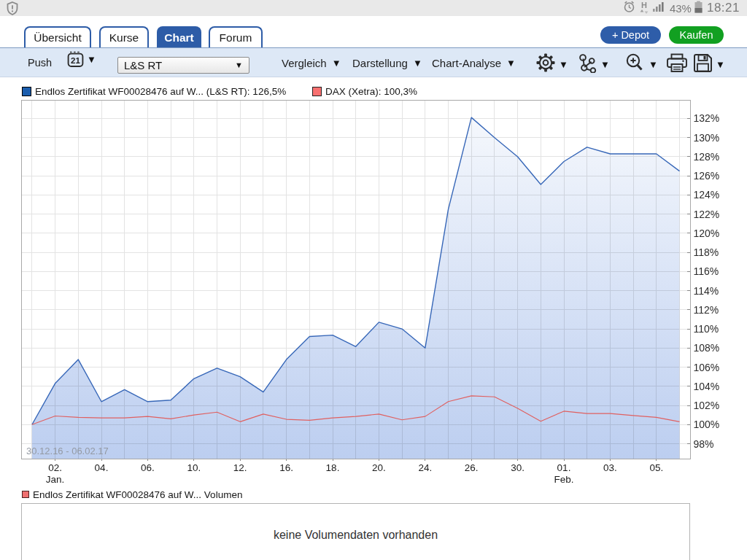 This screenshot has height=560, width=747. Describe the element at coordinates (594, 64) in the screenshot. I see `indicators-button: ▼` at that location.